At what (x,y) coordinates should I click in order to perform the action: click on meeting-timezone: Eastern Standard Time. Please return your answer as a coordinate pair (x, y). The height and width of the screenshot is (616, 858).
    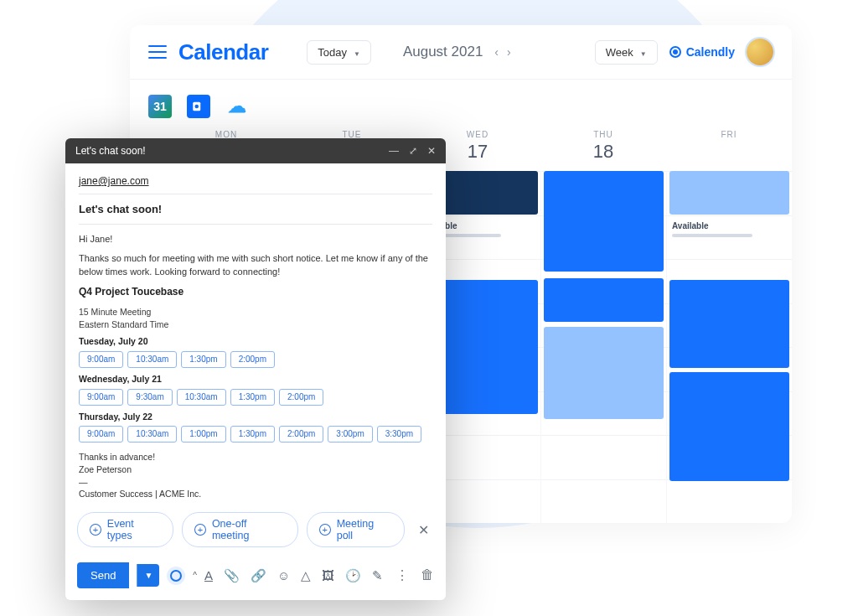
    Looking at the image, I should click on (256, 325).